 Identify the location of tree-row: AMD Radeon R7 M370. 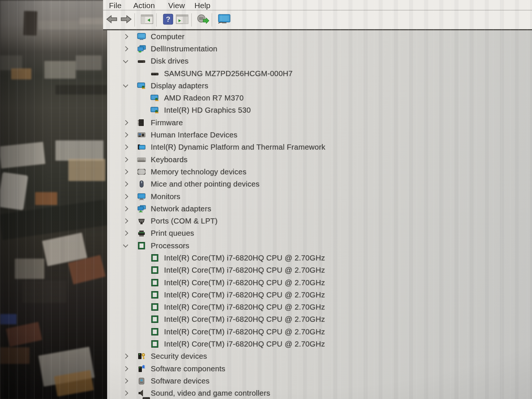
(320, 98).